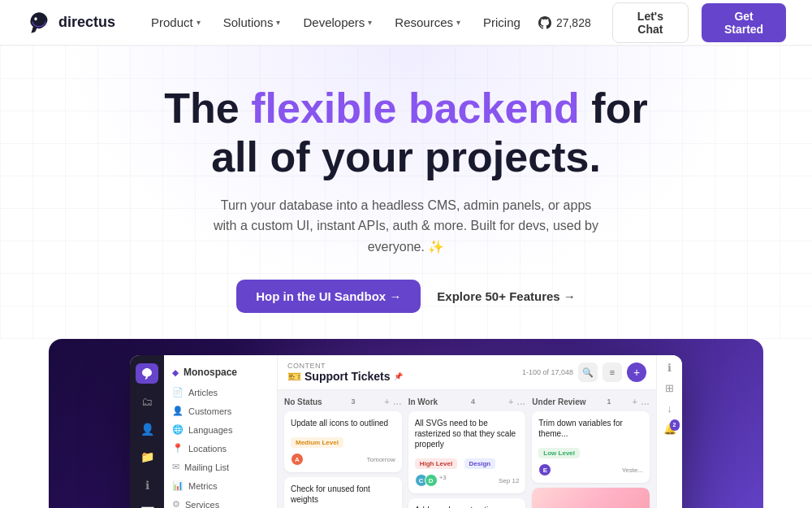  What do you see at coordinates (633, 470) in the screenshot?
I see `card-date: Yeste...` at bounding box center [633, 470].